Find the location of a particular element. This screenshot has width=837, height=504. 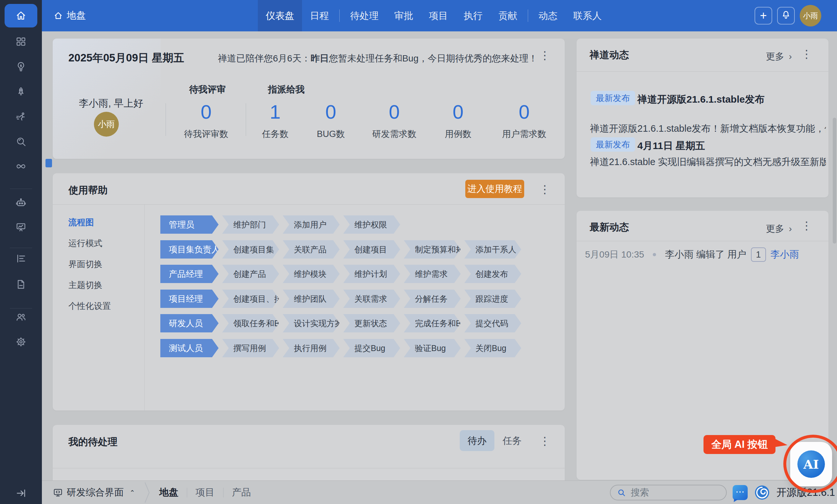

bottom-bar: 研发综合界面 ⌃ 地盘 项目 产品 ⋯ 开源版21.6.1 is located at coordinates (440, 492).